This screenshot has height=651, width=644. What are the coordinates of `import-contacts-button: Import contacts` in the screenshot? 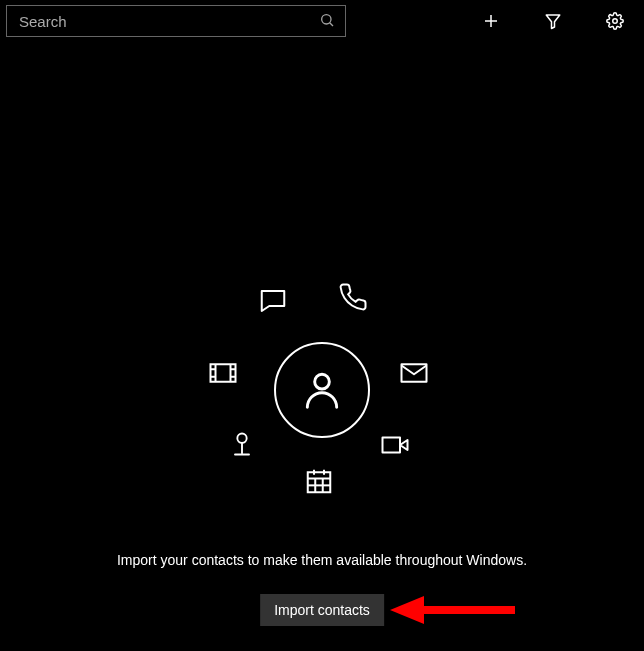 It's located at (322, 610).